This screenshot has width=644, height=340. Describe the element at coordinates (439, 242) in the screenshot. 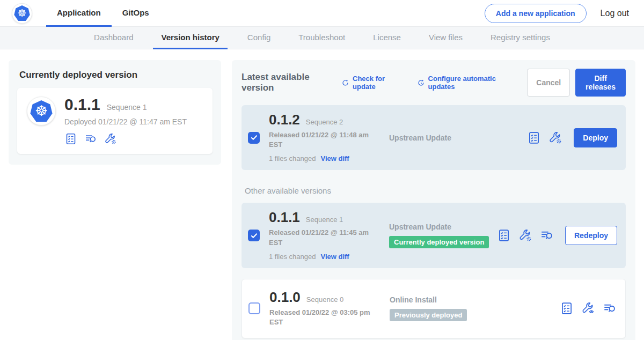

I see `currently-deployed-badge: Currently deployed version` at that location.